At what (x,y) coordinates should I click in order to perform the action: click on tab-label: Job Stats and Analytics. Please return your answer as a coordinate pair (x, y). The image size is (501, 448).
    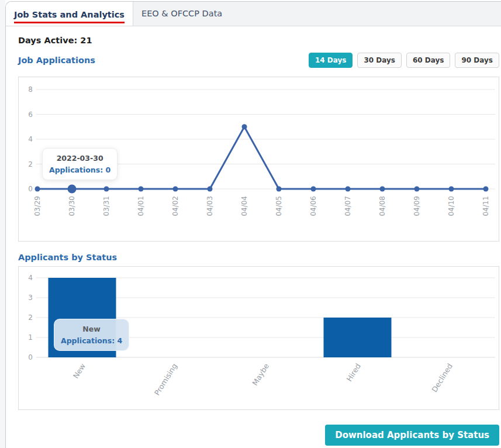
    Looking at the image, I should click on (69, 14).